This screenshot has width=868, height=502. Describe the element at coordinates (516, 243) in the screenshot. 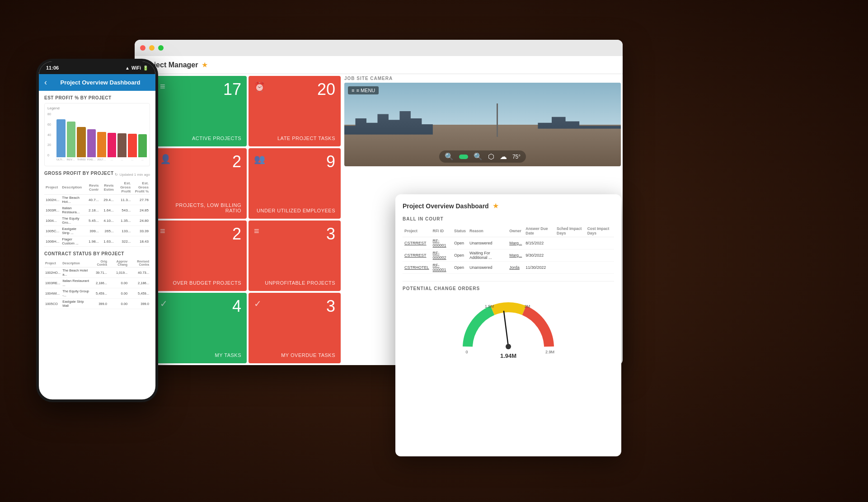

I see `bic-cell-0-4: Marg...` at that location.